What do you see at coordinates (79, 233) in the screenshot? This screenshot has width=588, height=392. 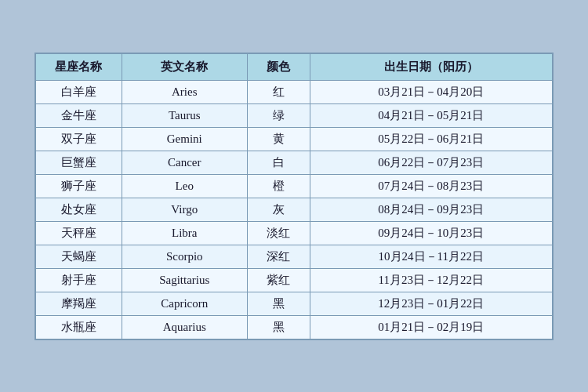 I see `cell-chinese: 天秤座` at bounding box center [79, 233].